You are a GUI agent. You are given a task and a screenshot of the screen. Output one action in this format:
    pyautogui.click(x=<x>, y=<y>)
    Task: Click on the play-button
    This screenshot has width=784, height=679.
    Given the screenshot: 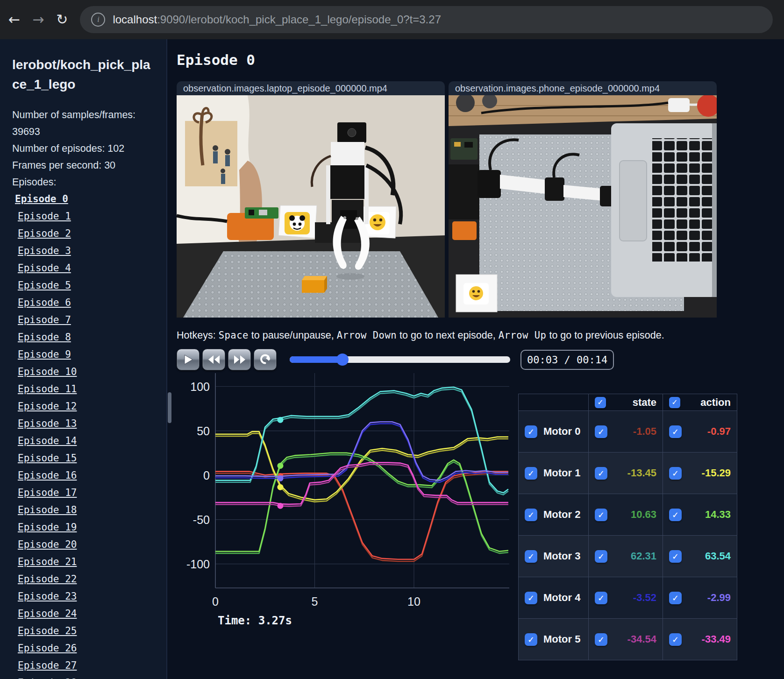 What is the action you would take?
    pyautogui.click(x=188, y=360)
    